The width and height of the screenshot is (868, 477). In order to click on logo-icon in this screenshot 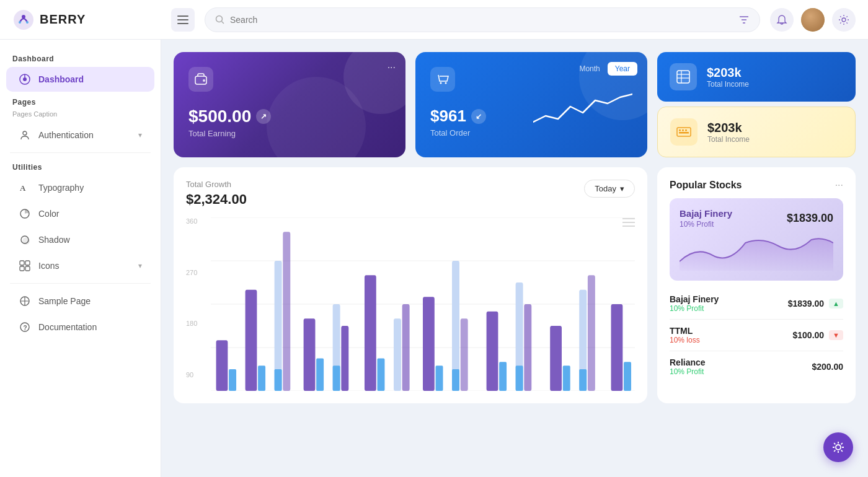, I will do `click(24, 20)`.